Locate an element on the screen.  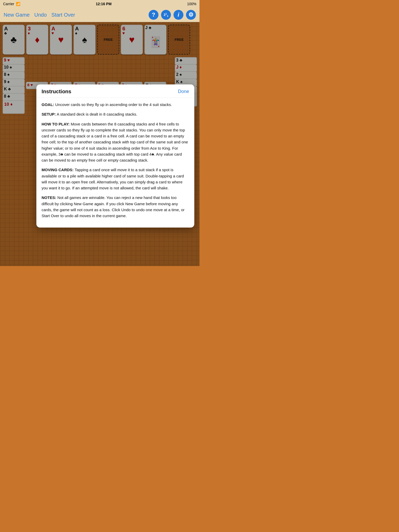
status-time: 12:16 PM is located at coordinates (104, 4).